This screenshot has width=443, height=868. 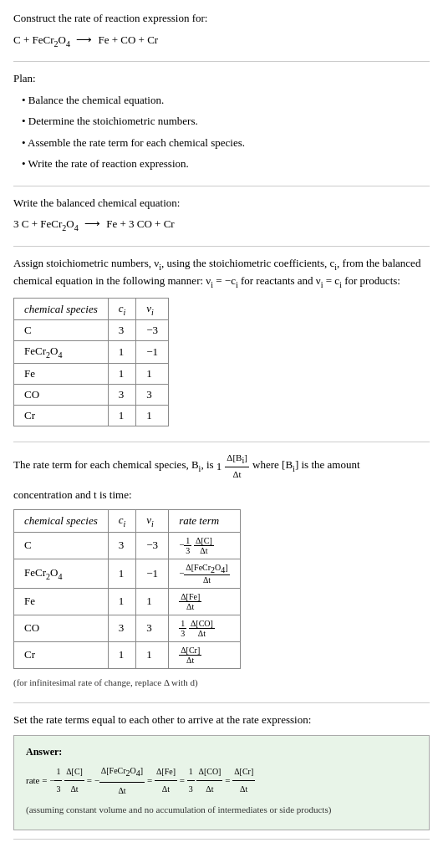 I want to click on species-CO: CO, so click(x=62, y=395).